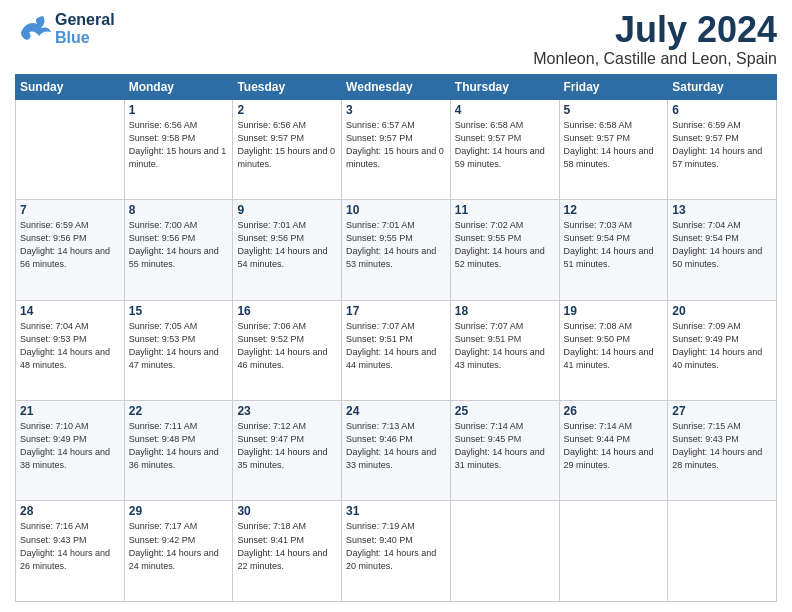  I want to click on day-info: Sunrise: 7:07 AM Sunset: 9:51 PM Dayligh…, so click(505, 346).